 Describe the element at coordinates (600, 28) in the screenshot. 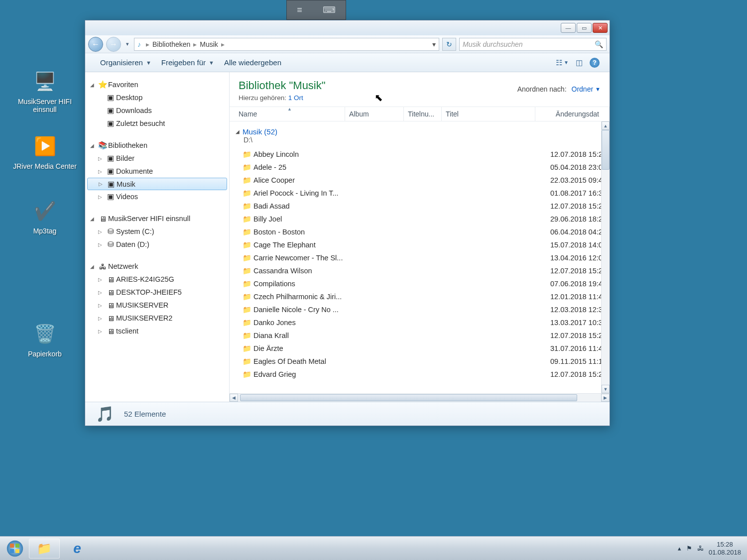

I see `window-close-button: ✕` at that location.